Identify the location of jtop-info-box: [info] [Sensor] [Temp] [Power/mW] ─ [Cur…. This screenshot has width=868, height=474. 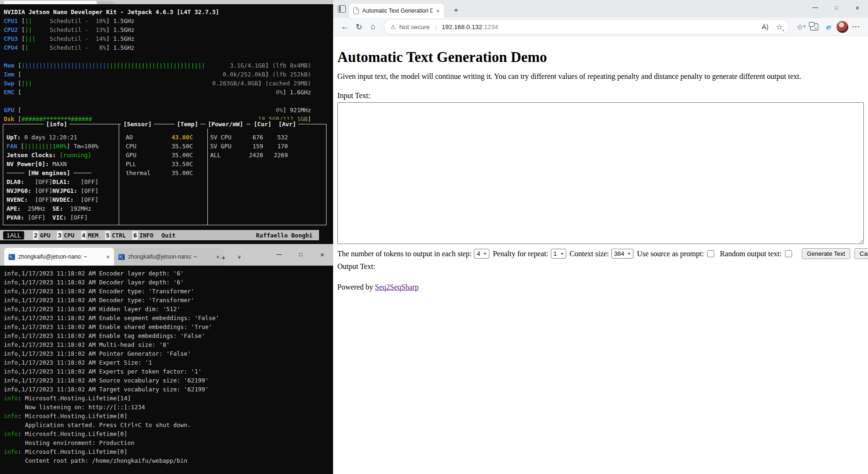
(165, 175).